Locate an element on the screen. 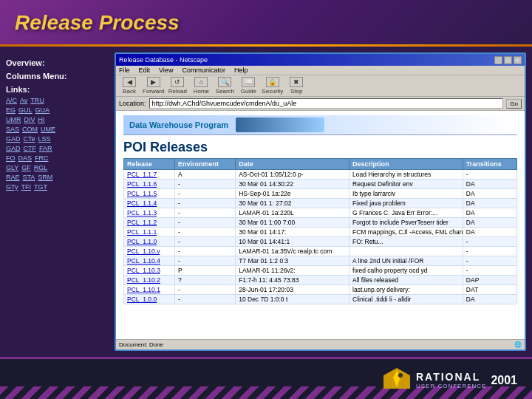 The width and height of the screenshot is (532, 399). sidebar-nav-gty: GTy is located at coordinates (12, 187).